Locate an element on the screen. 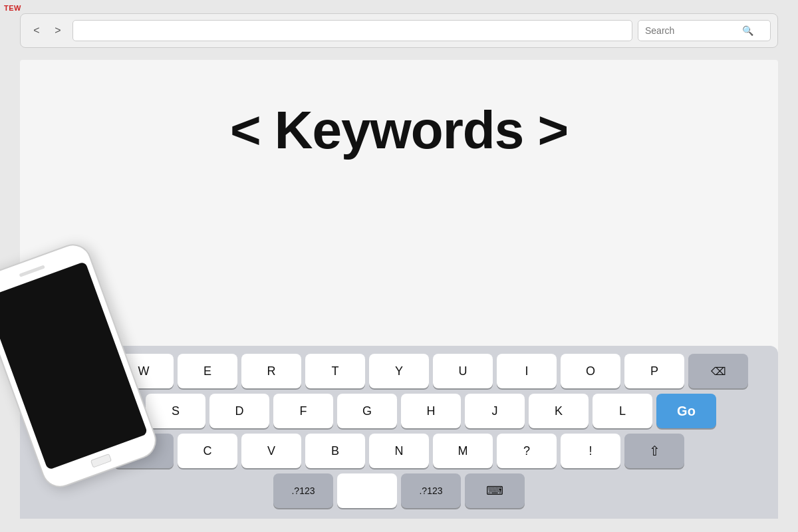 Image resolution: width=798 pixels, height=532 pixels. key-j: J is located at coordinates (495, 411).